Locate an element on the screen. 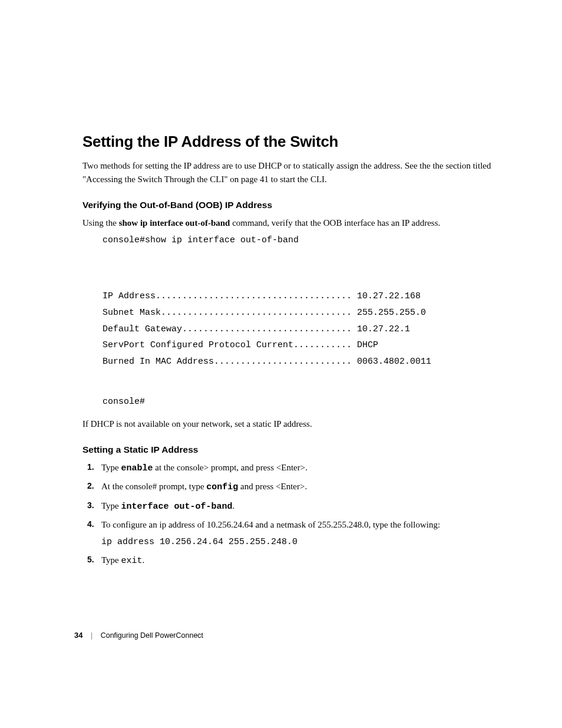 The height and width of the screenshot is (728, 562). s2-post: and press <Enter>. is located at coordinates (272, 486).